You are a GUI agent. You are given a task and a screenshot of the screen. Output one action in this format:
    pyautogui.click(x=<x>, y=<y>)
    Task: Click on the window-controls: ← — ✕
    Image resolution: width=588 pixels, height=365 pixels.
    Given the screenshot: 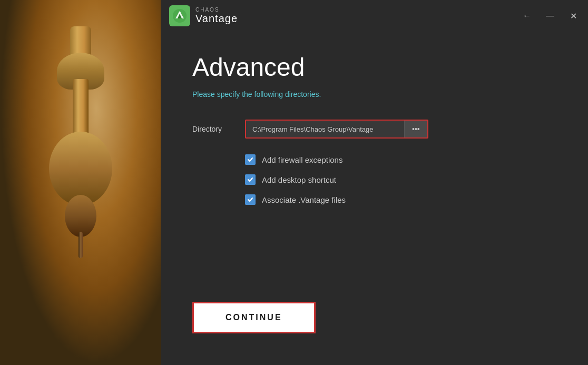 What is the action you would take?
    pyautogui.click(x=550, y=16)
    